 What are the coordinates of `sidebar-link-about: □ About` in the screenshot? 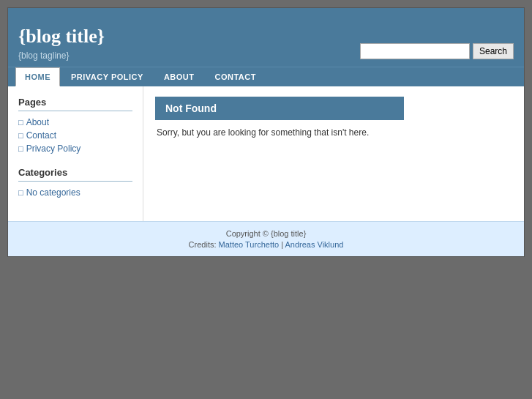 It's located at (75, 122).